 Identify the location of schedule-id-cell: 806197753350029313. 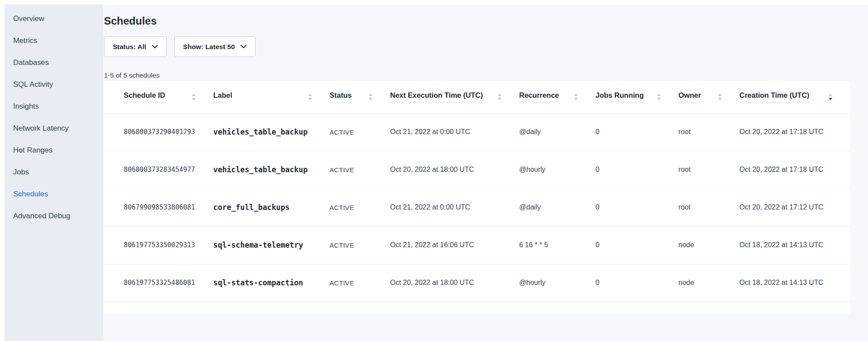
(159, 245).